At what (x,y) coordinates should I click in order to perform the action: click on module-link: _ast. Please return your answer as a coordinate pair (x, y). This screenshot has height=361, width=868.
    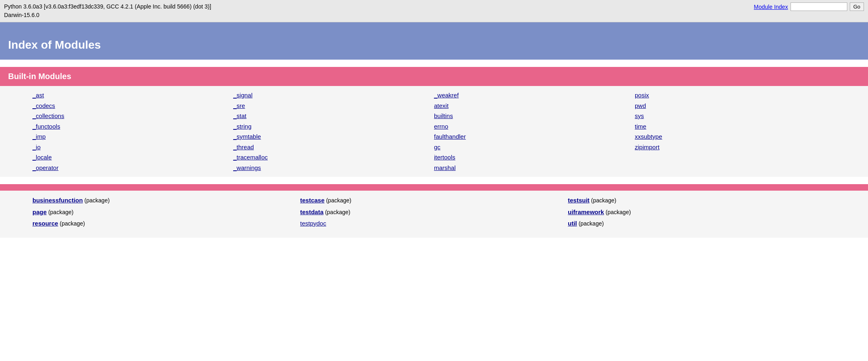
    Looking at the image, I should click on (133, 95).